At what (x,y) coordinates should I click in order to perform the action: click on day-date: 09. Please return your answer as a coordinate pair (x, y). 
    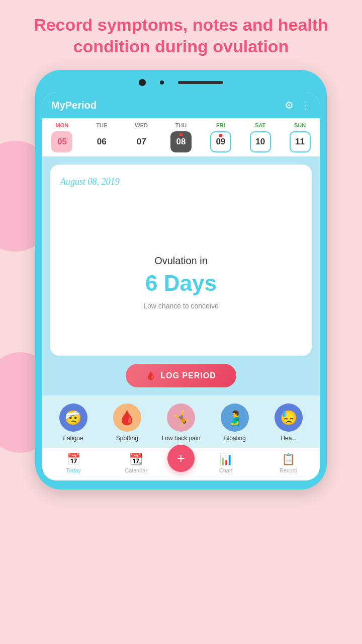
    Looking at the image, I should click on (221, 142).